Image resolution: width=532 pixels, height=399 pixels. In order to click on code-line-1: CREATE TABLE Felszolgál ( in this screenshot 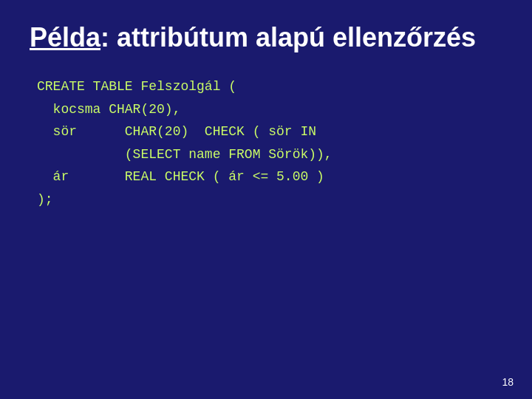, I will do `click(270, 87)`.